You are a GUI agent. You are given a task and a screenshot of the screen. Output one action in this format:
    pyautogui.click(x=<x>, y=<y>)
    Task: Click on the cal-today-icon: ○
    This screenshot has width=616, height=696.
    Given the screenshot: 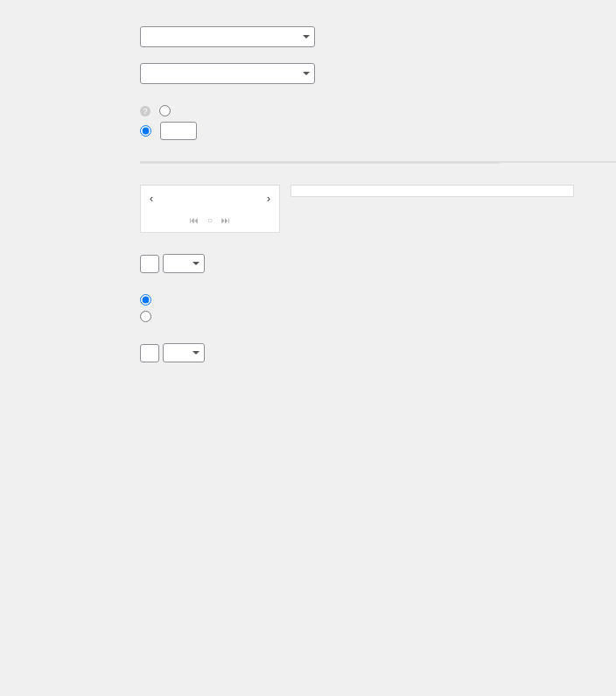 What is the action you would take?
    pyautogui.click(x=210, y=221)
    